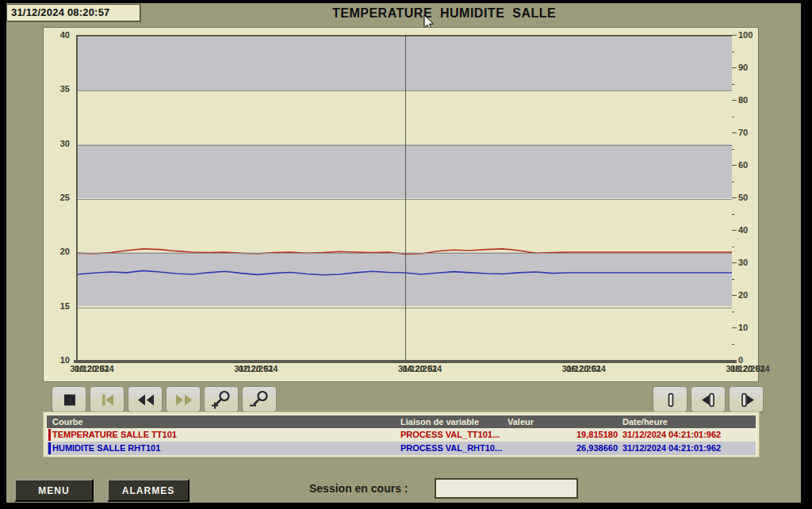 The height and width of the screenshot is (509, 812). What do you see at coordinates (406, 198) in the screenshot?
I see `ruler-cursor-line` at bounding box center [406, 198].